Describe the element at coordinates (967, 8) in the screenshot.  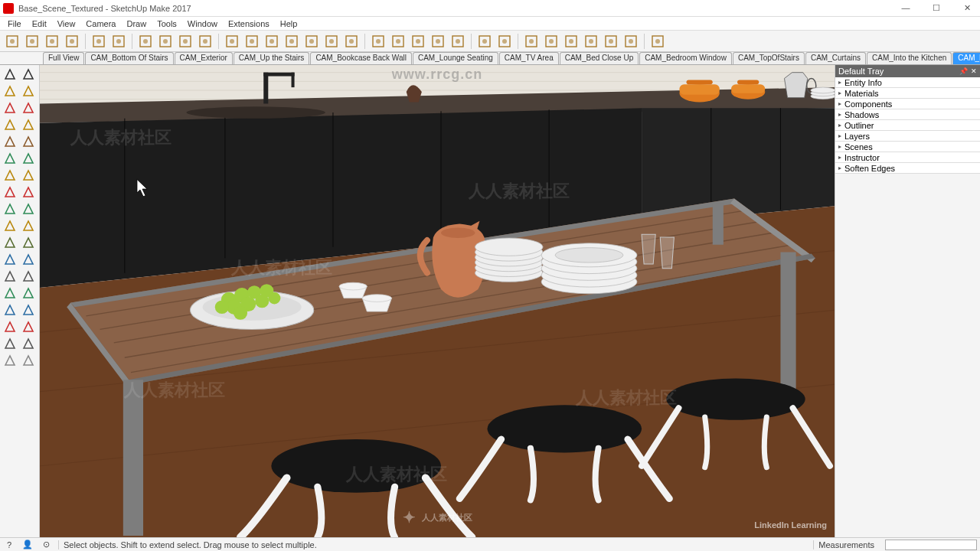
I see `close-button: ✕` at that location.